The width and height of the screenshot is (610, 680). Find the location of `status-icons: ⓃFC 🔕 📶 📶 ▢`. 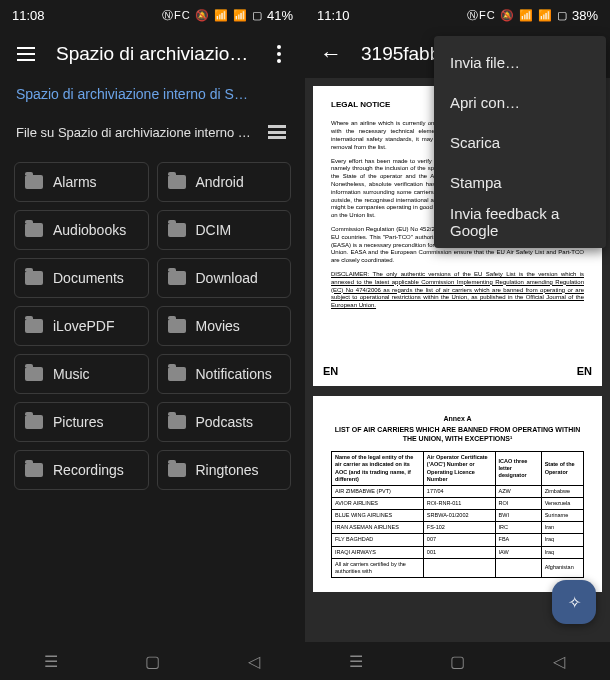

status-icons: ⓃFC 🔕 📶 📶 ▢ is located at coordinates (212, 16).